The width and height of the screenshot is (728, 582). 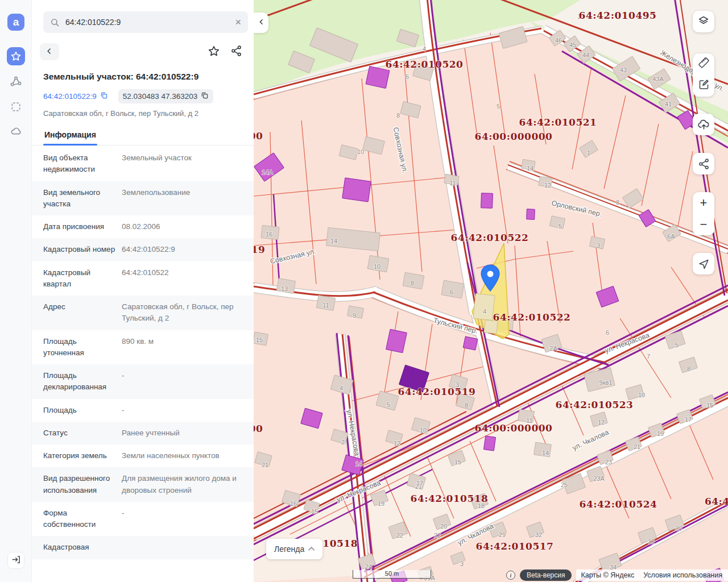 What do you see at coordinates (141, 52) in the screenshot?
I see `object-toolbar` at bounding box center [141, 52].